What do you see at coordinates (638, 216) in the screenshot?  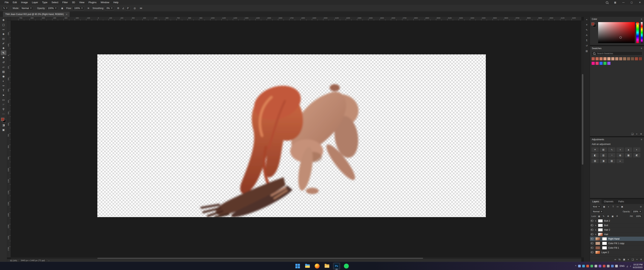 I see `fill-select: 100%` at bounding box center [638, 216].